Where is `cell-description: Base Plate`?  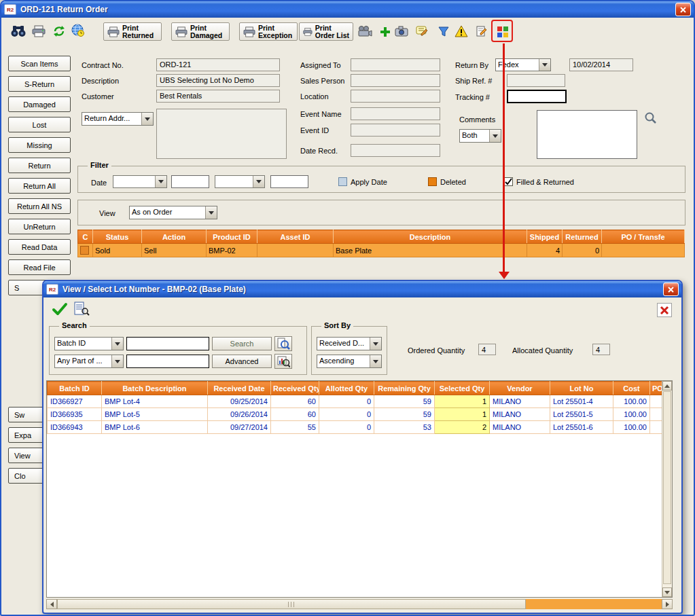 cell-description: Base Plate is located at coordinates (431, 251).